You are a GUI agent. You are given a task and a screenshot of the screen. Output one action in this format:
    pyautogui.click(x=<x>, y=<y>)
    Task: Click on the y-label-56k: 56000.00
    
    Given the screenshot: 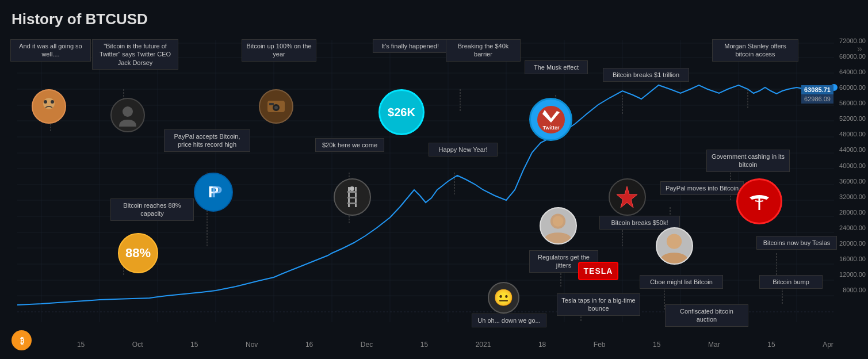 What is the action you would take?
    pyautogui.click(x=852, y=103)
    